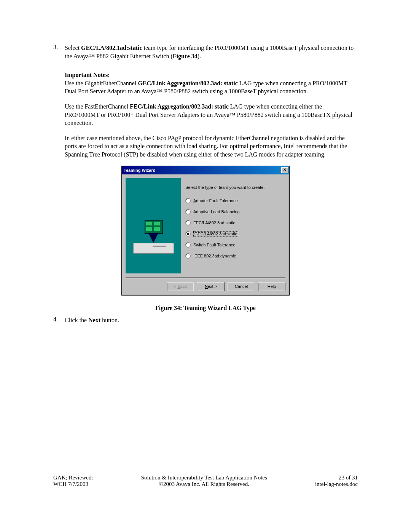 The height and width of the screenshot is (532, 411). Describe the element at coordinates (211, 115) in the screenshot. I see `notes-p2: Use the FastEtherChannel FEC/Link Aggreg…` at that location.